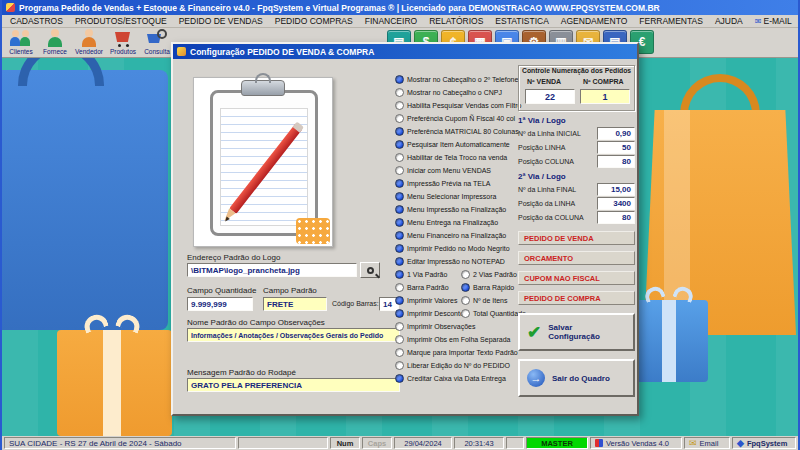  What do you see at coordinates (626, 148) in the screenshot?
I see `posicao-linha-value: 50` at bounding box center [626, 148].